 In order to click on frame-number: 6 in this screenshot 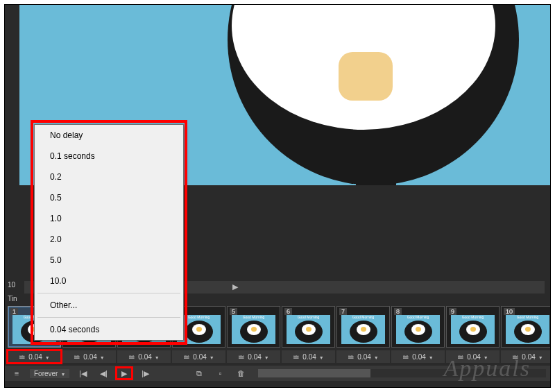, I will do `click(289, 312)`.